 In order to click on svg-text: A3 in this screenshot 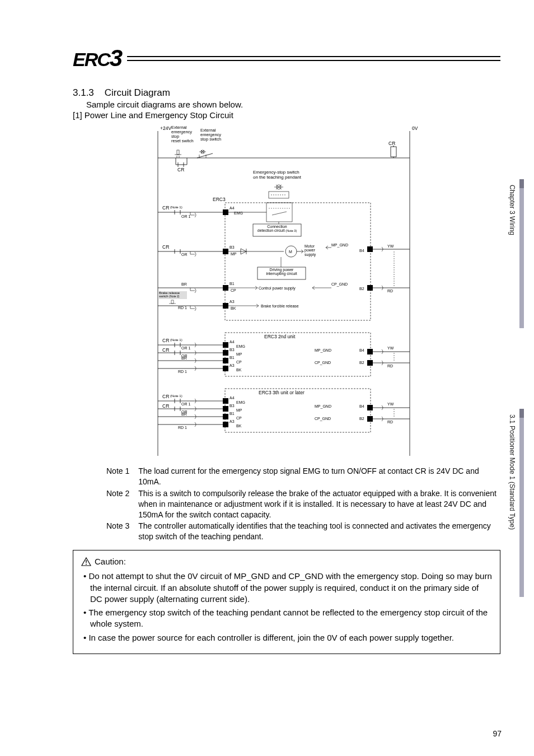, I will do `click(232, 365)`.